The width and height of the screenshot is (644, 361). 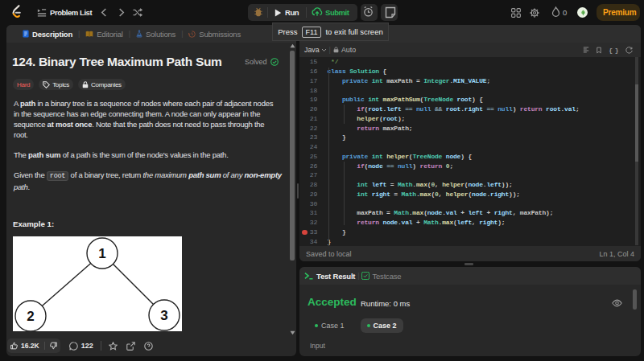 What do you see at coordinates (31, 317) in the screenshot?
I see `svg-text: 2` at bounding box center [31, 317].